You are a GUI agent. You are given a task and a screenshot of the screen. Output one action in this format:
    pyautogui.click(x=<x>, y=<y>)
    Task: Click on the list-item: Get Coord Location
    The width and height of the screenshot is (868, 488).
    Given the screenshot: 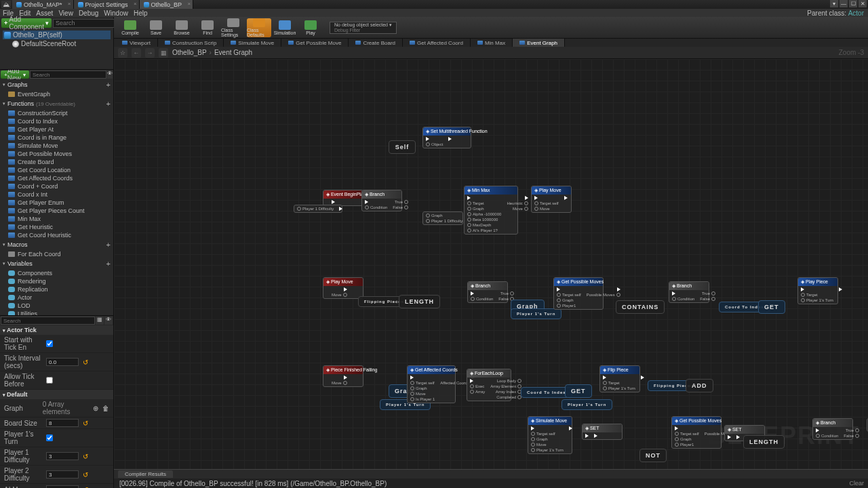 What is the action you would take?
    pyautogui.click(x=60, y=170)
    